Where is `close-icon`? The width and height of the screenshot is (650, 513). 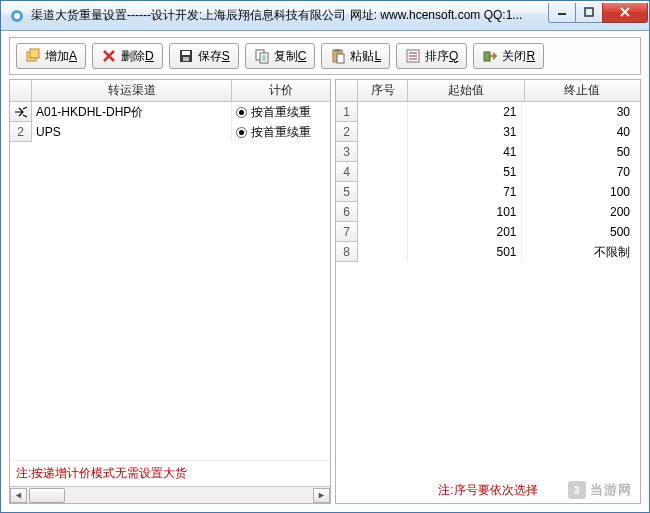 close-icon is located at coordinates (490, 56).